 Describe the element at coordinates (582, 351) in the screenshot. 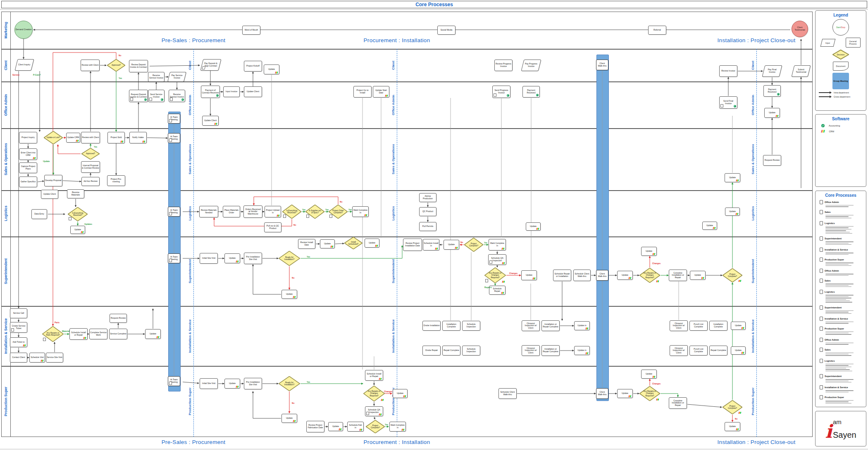

I see `flow-node-ia12: Update in` at that location.